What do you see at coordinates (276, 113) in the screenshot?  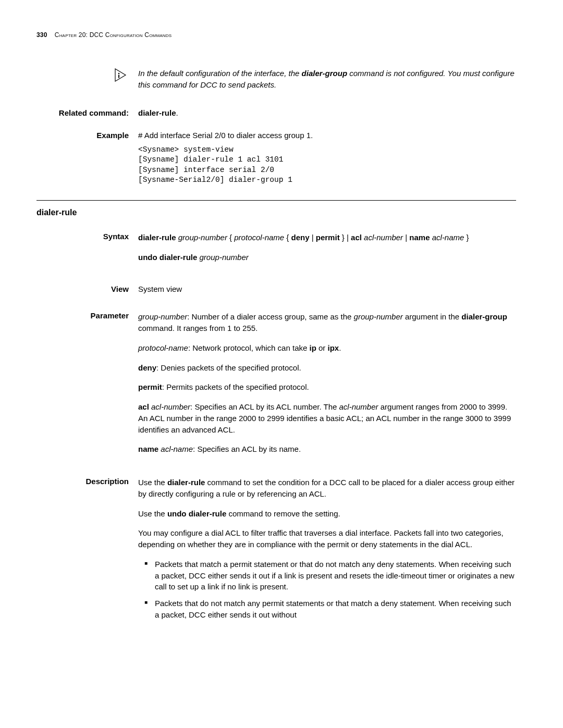 I see `related-command-row: Related command: dialer-rule.` at bounding box center [276, 113].